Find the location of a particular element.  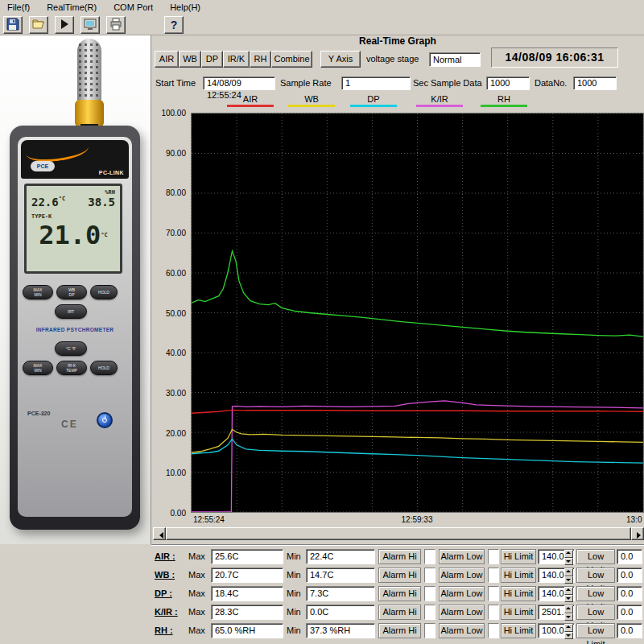

row-name: RH : is located at coordinates (172, 631).